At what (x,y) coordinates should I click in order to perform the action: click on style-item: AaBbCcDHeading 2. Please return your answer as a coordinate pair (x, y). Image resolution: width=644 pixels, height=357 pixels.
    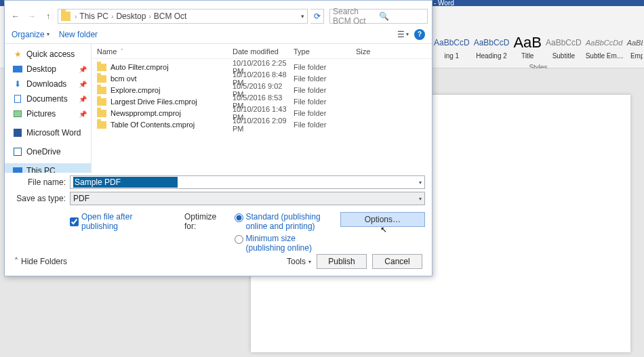
    Looking at the image, I should click on (492, 46).